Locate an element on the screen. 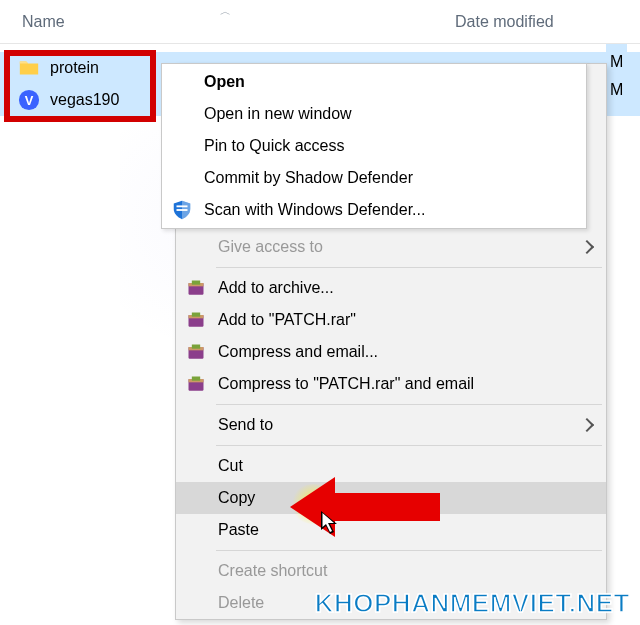  menu-item-copy: Copy is located at coordinates (391, 498).